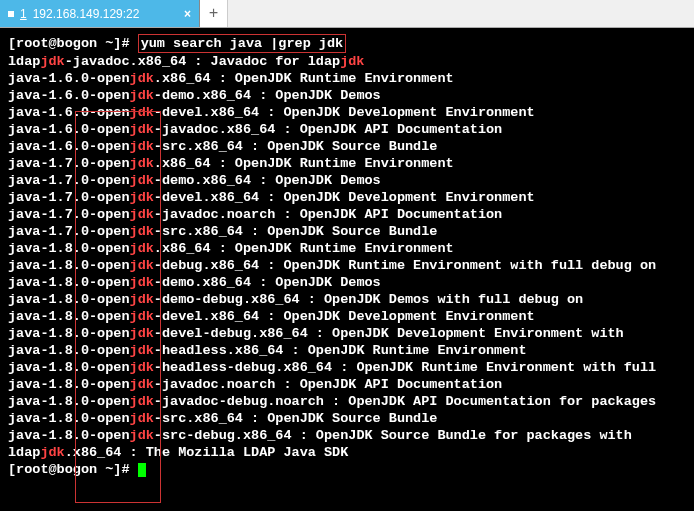 The height and width of the screenshot is (511, 694). What do you see at coordinates (272, 198) in the screenshot?
I see `output-line: java-1.7.0-openjdk-devel.x86_64 : OpenJD…` at bounding box center [272, 198].